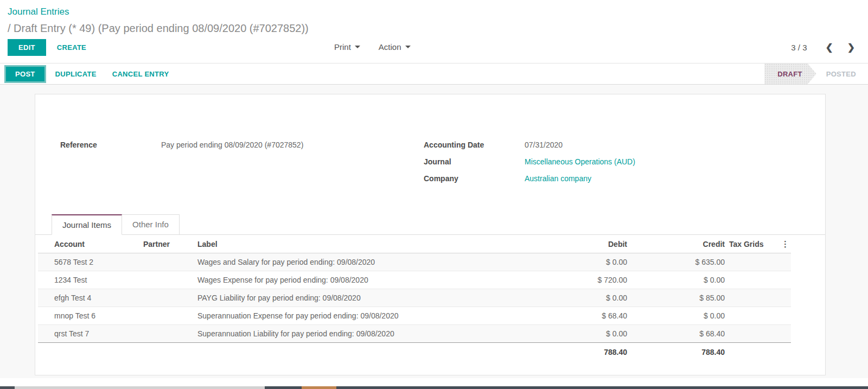 This screenshot has height=389, width=868. I want to click on bottom-edge-strip, so click(434, 387).